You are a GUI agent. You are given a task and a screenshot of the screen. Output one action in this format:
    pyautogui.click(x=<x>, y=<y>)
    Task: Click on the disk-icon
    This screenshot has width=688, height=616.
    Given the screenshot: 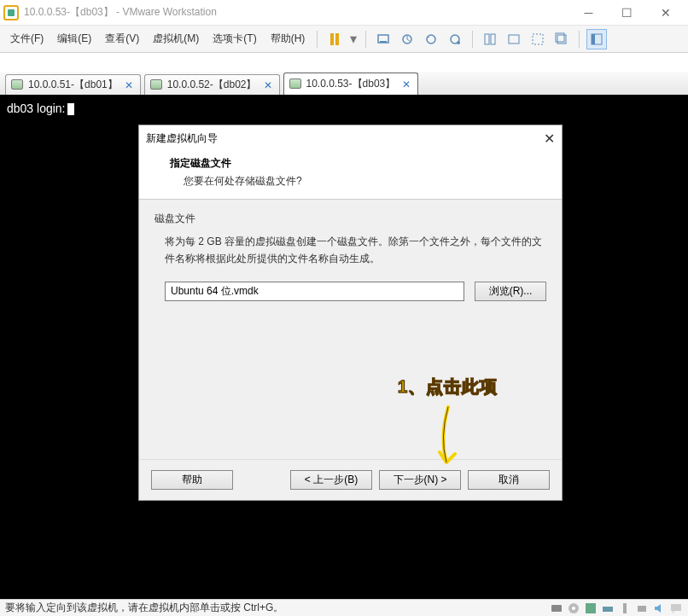 What is the action you would take?
    pyautogui.click(x=557, y=608)
    